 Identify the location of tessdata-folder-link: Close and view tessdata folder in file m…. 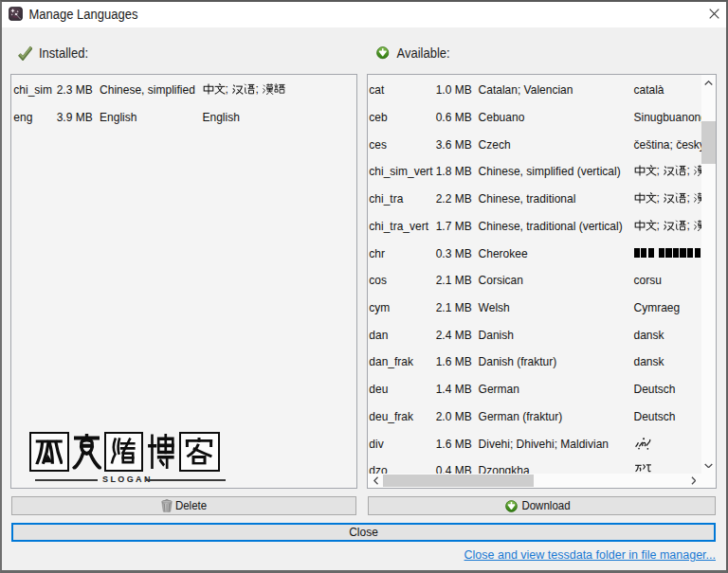
(590, 555).